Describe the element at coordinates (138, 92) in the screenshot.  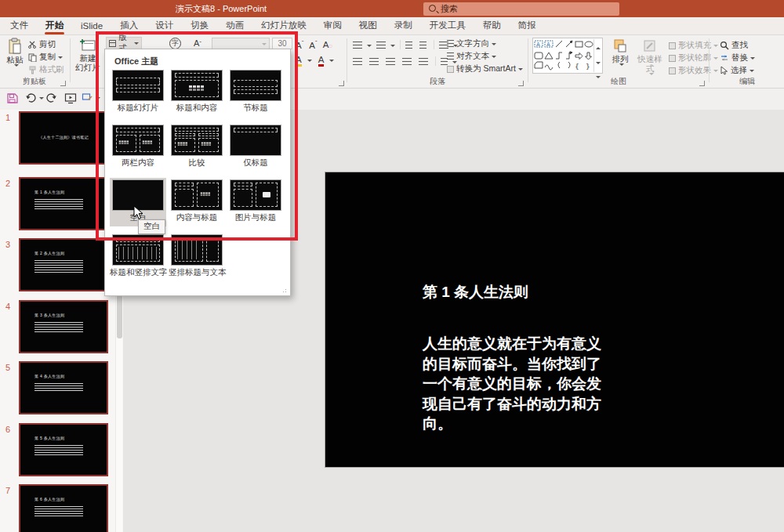
I see `layout-item-title-slide: 标题幻灯片` at that location.